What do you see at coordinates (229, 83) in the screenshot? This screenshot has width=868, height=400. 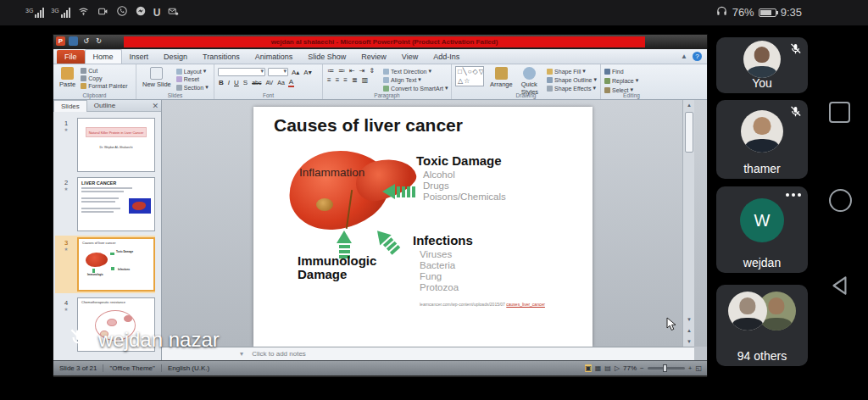 I see `italic-button: I` at bounding box center [229, 83].